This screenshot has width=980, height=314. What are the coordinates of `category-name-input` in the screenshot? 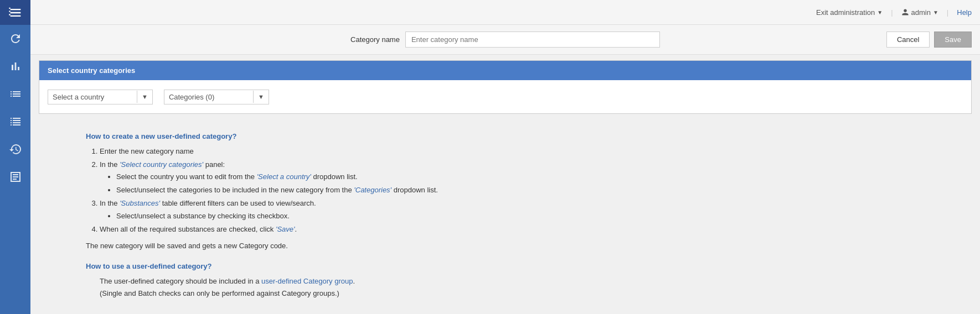 It's located at (533, 40).